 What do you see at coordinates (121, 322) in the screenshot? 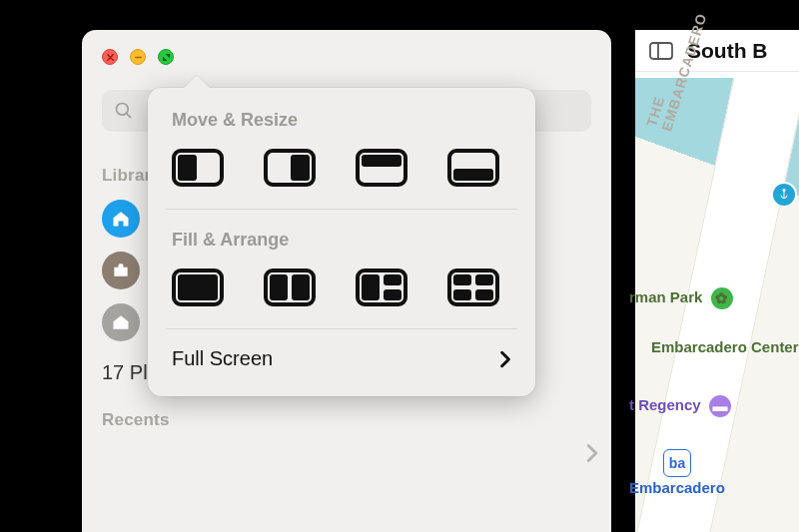
I see `house-icon` at bounding box center [121, 322].